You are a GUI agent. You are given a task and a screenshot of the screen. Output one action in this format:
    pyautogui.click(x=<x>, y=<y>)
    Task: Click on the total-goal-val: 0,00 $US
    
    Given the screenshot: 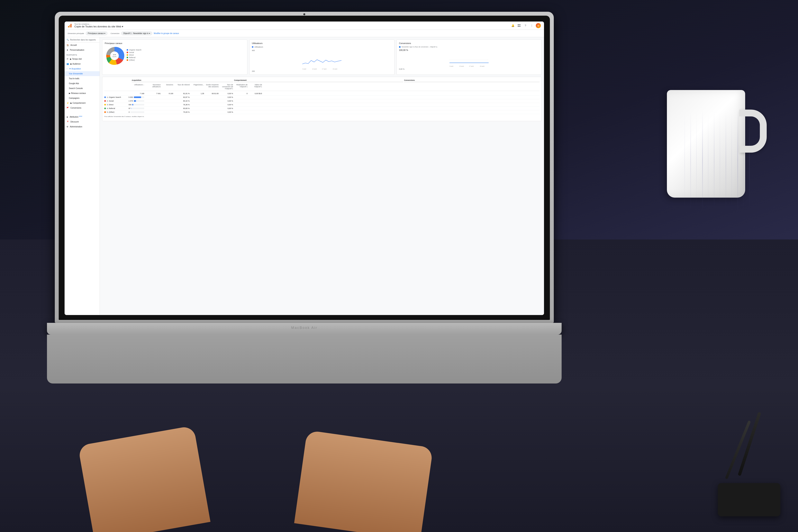 What is the action you would take?
    pyautogui.click(x=255, y=94)
    